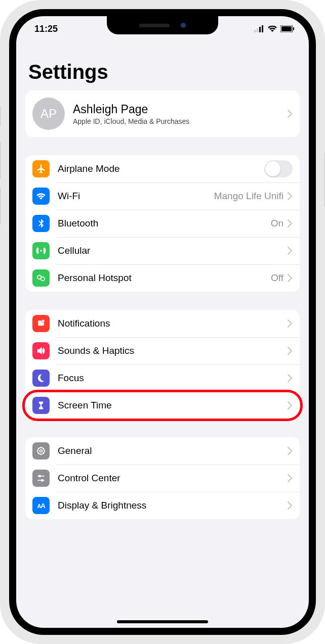  I want to click on row-detail: Mango Life Unifi, so click(249, 196).